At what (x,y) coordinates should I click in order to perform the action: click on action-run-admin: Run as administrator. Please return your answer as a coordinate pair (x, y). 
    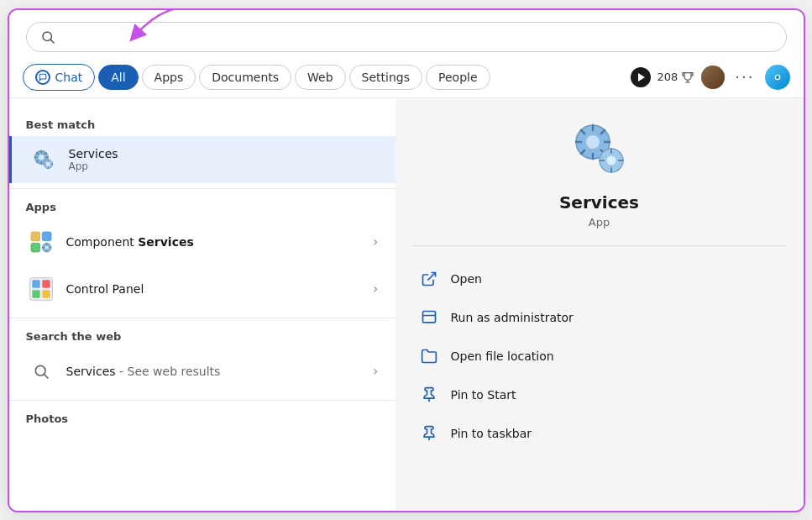
    Looking at the image, I should click on (600, 318).